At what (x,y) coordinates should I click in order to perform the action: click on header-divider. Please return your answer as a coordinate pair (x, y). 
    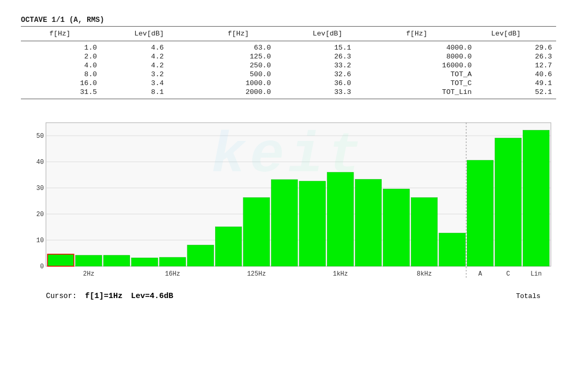
    Looking at the image, I should click on (288, 41).